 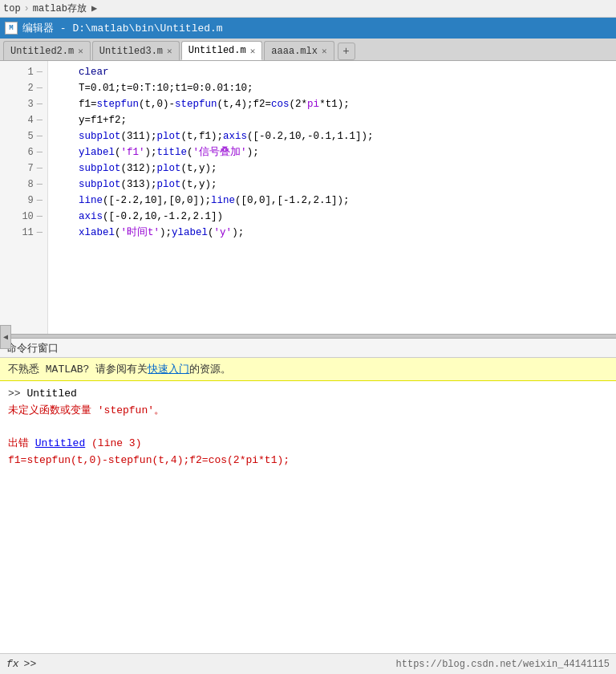 What do you see at coordinates (59, 8) in the screenshot?
I see `breadcrumb-matlab: matlab存放` at bounding box center [59, 8].